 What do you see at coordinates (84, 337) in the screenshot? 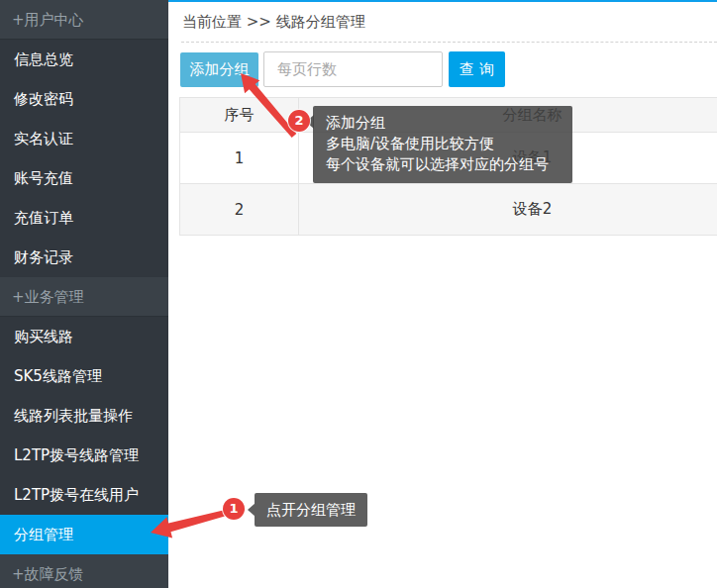
I see `sidebar-item: 购买线路` at bounding box center [84, 337].